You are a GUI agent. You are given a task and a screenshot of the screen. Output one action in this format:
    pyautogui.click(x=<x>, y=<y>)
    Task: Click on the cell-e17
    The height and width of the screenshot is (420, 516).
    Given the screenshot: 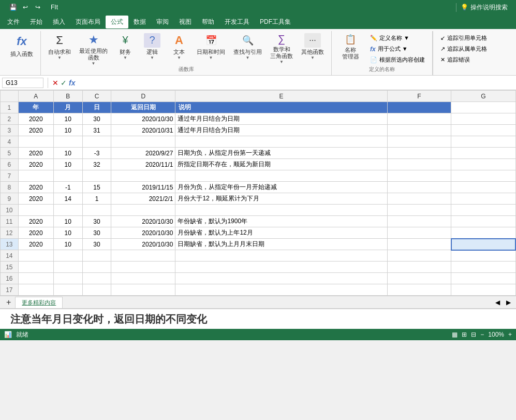 What is the action you would take?
    pyautogui.click(x=282, y=290)
    